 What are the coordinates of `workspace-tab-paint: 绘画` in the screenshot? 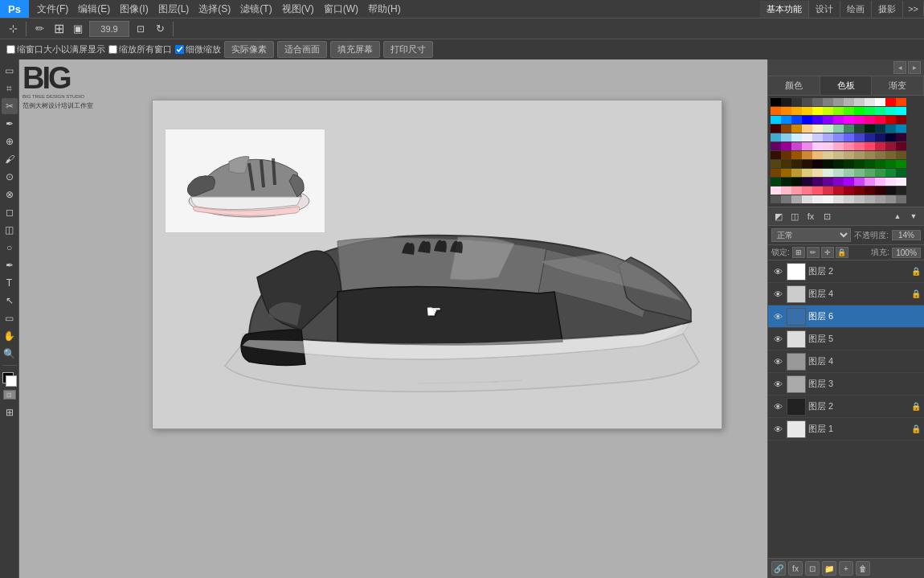 It's located at (857, 10).